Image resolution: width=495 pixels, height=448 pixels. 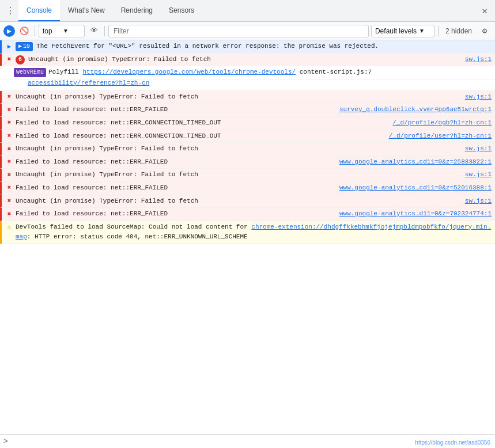 I want to click on console-toolbar: ▶ 🚫 top ▼ 👁 Default levels ▼ 2 hidden ⚙, so click(x=248, y=31).